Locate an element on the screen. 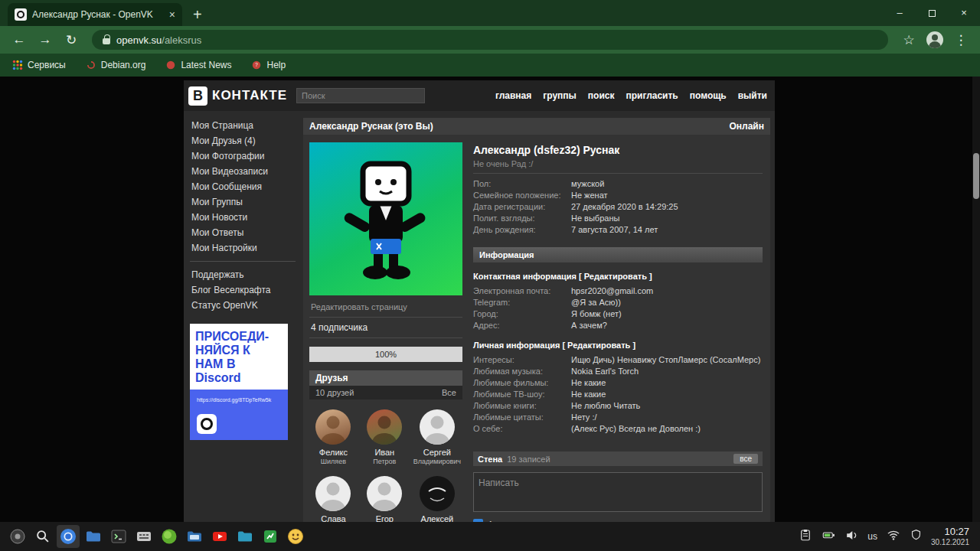 The height and width of the screenshot is (551, 980). taskbar-folder-button is located at coordinates (194, 536).